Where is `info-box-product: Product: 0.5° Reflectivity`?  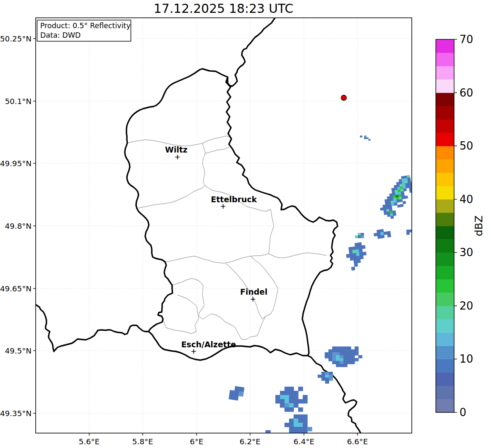
info-box-product: Product: 0.5° Reflectivity is located at coordinates (85, 26).